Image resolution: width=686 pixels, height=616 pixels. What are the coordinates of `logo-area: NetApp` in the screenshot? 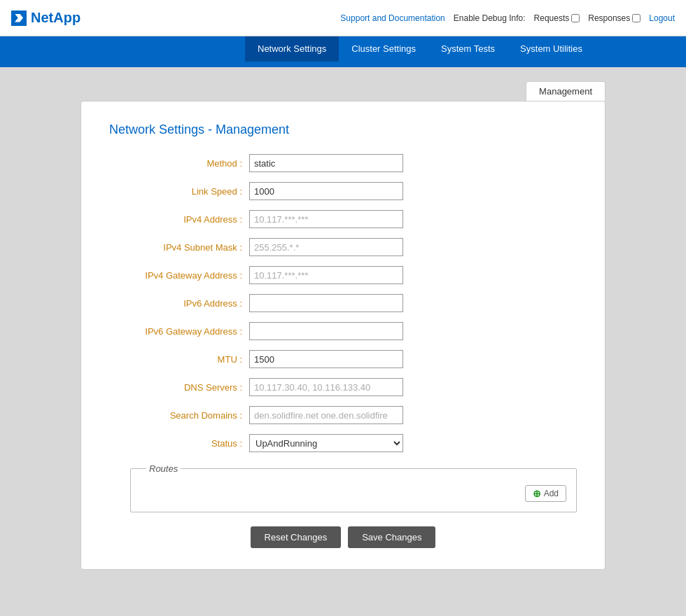 It's located at (46, 18).